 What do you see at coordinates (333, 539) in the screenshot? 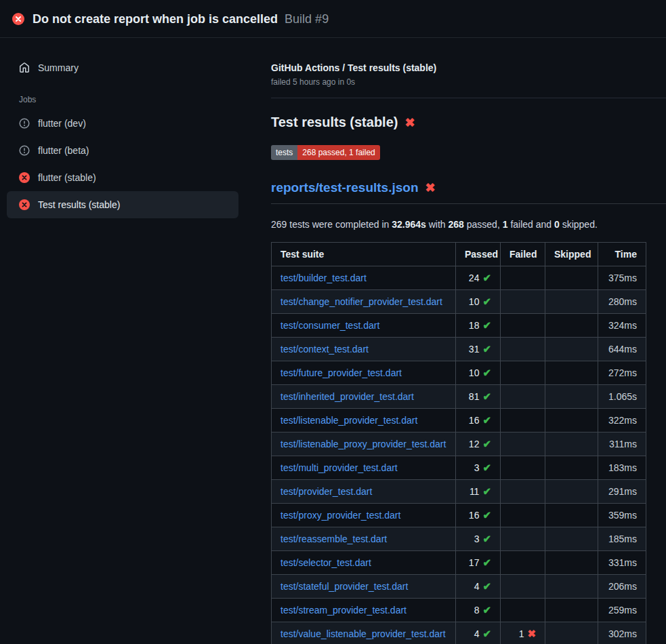
I see `test-suite-link: test/reassemble_test.dart` at bounding box center [333, 539].